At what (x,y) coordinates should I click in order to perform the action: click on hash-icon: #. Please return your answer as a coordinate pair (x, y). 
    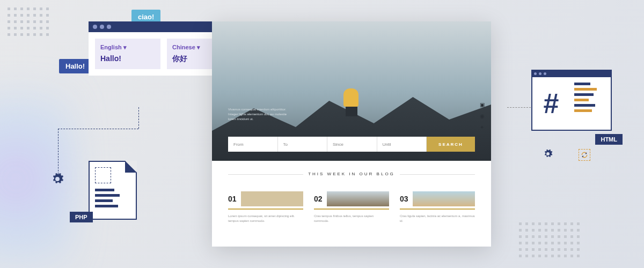
    Looking at the image, I should click on (551, 103).